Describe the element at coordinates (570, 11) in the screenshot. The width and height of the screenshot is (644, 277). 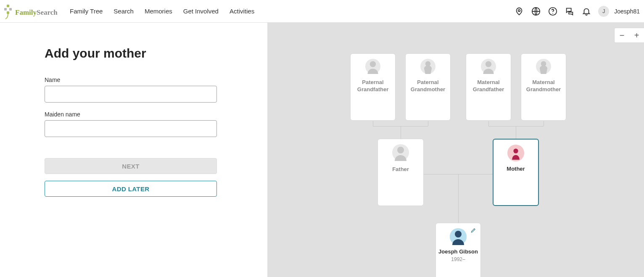
I see `messages-icon` at that location.